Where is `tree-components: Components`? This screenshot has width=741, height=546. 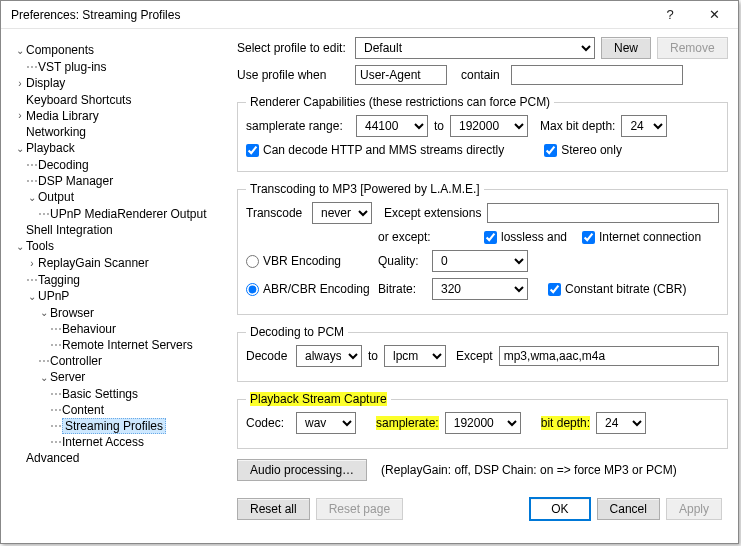 tree-components: Components is located at coordinates (60, 50).